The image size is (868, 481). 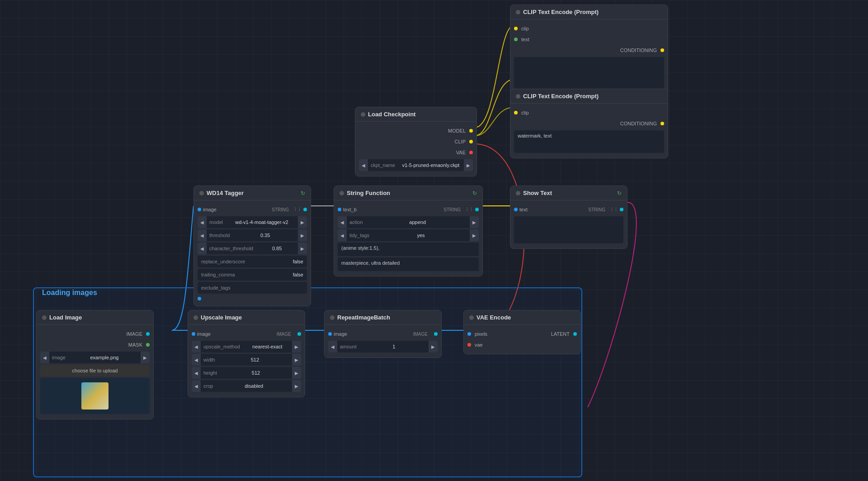 I want to click on load-image-node: Load Image IMAGE MASK ◀ image example.pn…, so click(x=95, y=365).